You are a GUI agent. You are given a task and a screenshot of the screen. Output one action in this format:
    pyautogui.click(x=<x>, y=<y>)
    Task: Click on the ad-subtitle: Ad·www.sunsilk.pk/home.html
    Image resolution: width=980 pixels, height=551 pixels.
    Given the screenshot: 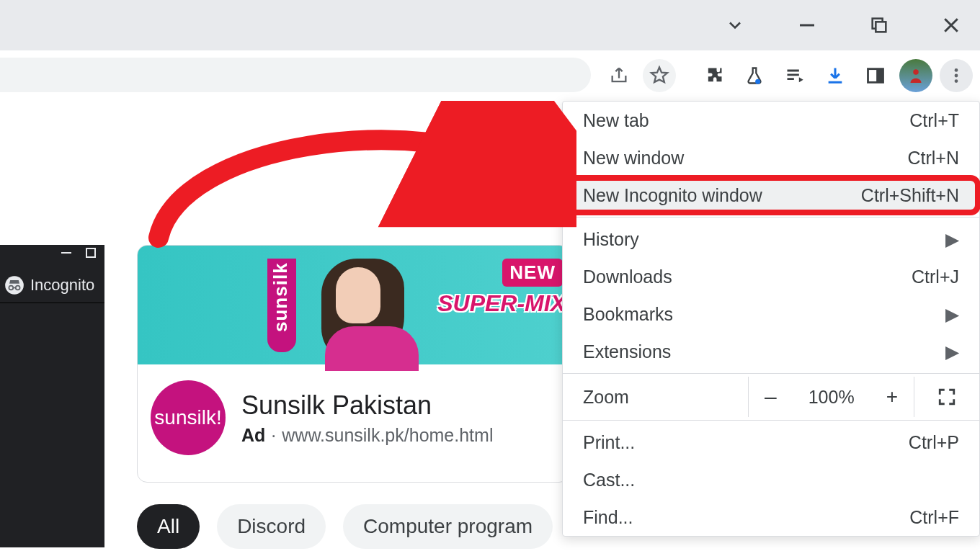 What is the action you would take?
    pyautogui.click(x=368, y=435)
    